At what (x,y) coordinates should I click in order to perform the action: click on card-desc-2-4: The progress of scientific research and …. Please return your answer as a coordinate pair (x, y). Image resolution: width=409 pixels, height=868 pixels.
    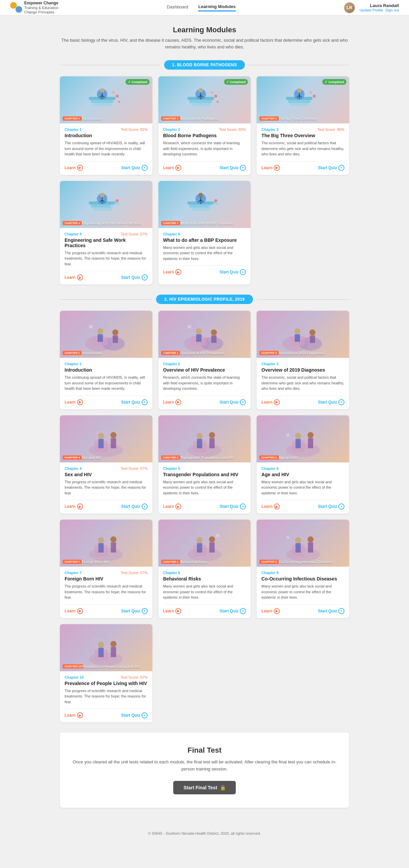
    Looking at the image, I should click on (106, 488).